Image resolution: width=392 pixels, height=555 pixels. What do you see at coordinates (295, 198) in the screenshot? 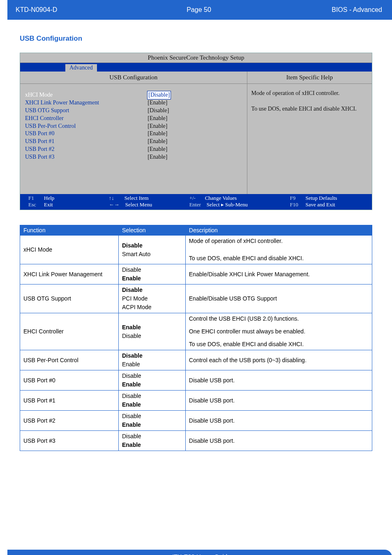
I see `bios-footer-key: F9` at bounding box center [295, 198].